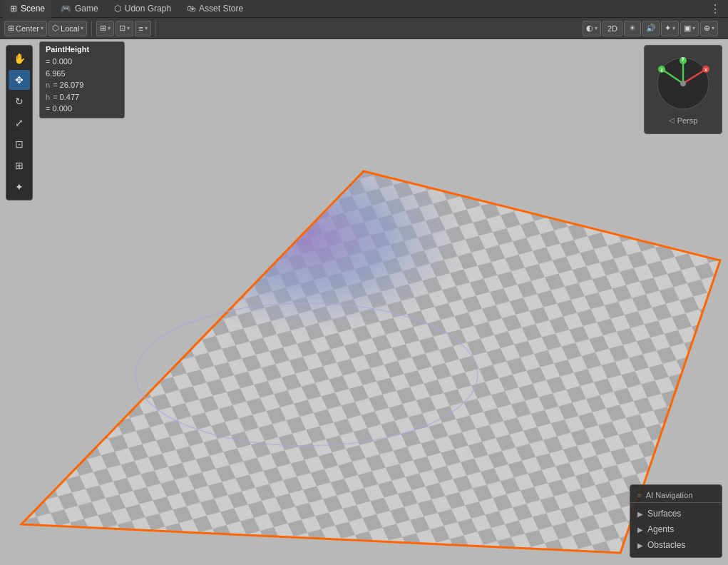 This screenshot has width=728, height=565. What do you see at coordinates (662, 70) in the screenshot?
I see `svg-text: z` at bounding box center [662, 70].